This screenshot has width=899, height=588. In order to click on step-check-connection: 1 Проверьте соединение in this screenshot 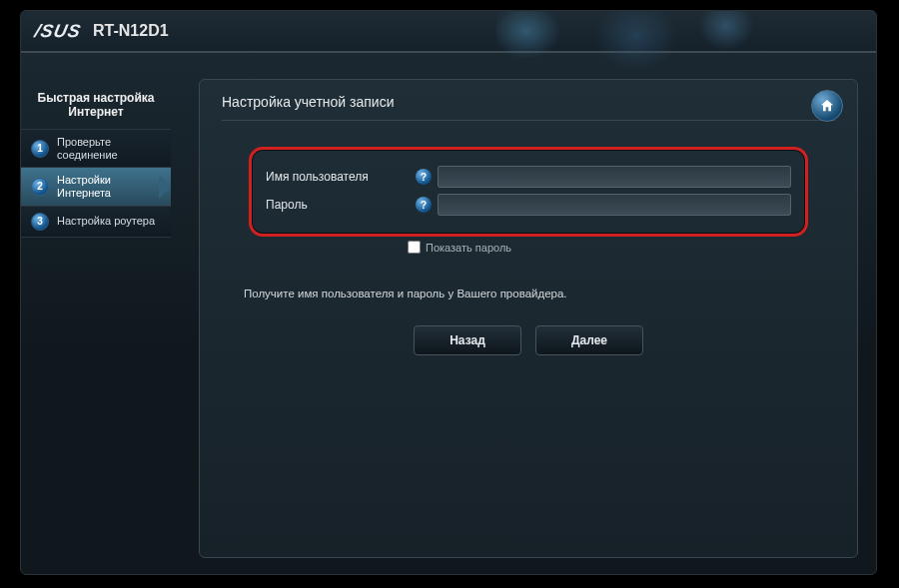, I will do `click(96, 148)`.